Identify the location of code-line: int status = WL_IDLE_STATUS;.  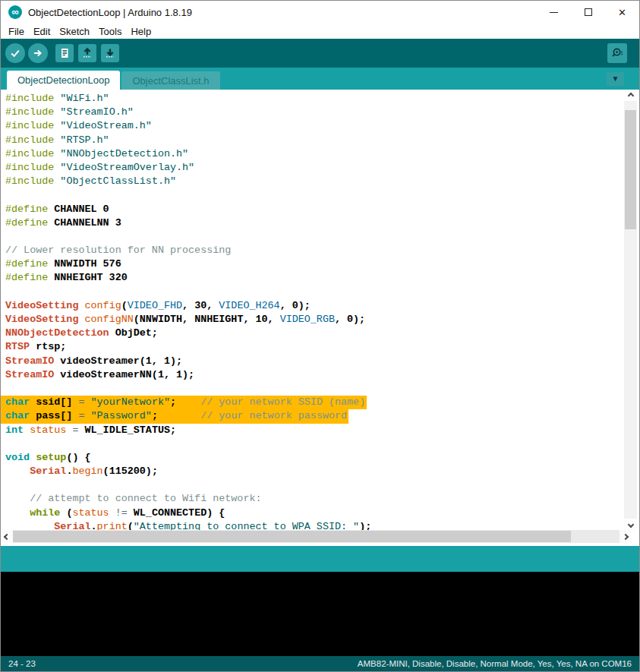
(314, 431).